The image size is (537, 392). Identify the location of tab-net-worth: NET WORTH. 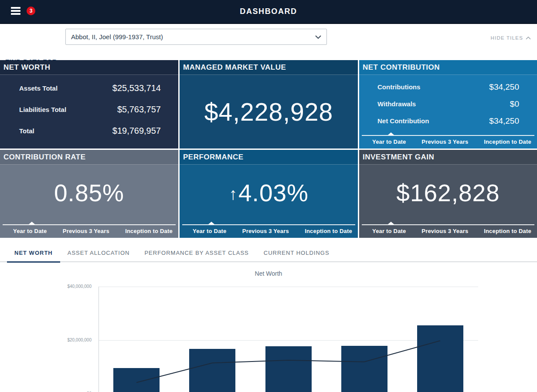
(34, 253).